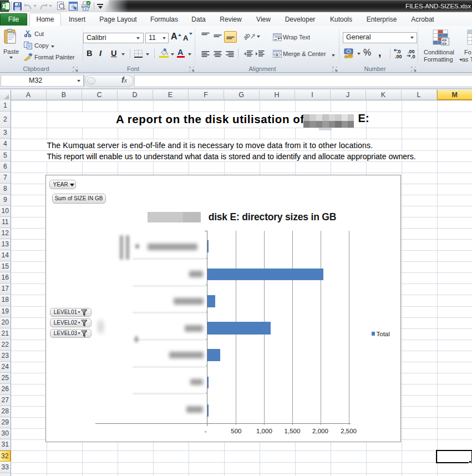 This screenshot has width=472, height=476. What do you see at coordinates (413, 57) in the screenshot?
I see `svg-text: .0` at bounding box center [413, 57].